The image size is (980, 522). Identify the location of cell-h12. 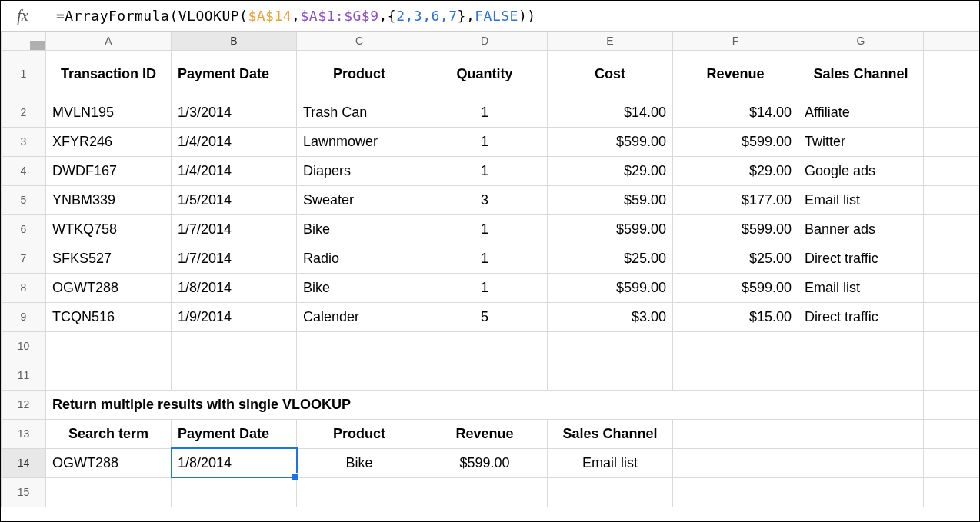
(952, 404).